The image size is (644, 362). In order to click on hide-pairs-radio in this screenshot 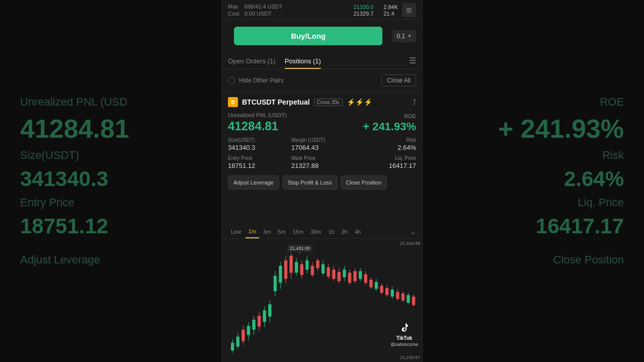, I will do `click(231, 80)`.